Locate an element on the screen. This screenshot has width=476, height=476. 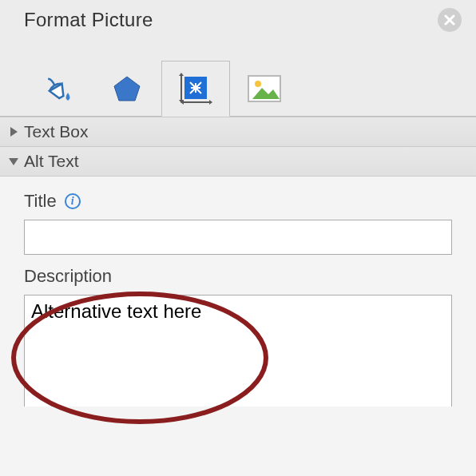
fill-line-tab is located at coordinates (58, 89).